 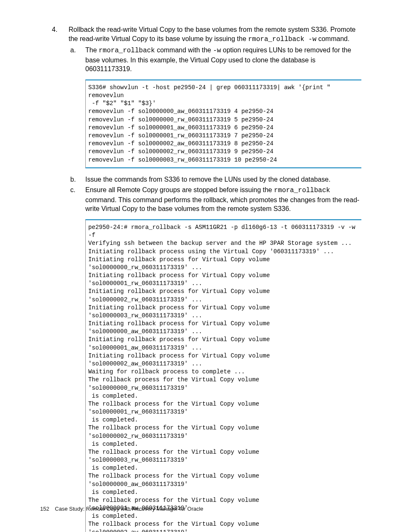 I want to click on item4-text: Rollback the read-write Virtual Copy to …, so click(x=212, y=34).